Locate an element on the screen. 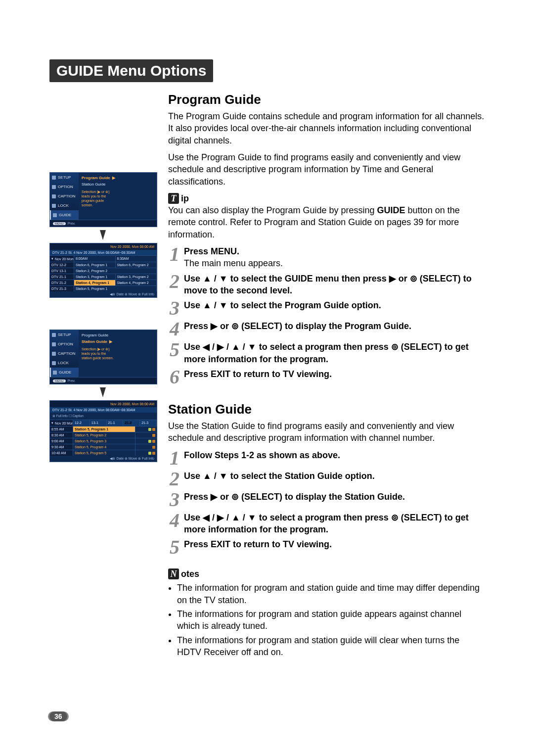  tip-heading: T ip is located at coordinates (326, 198).